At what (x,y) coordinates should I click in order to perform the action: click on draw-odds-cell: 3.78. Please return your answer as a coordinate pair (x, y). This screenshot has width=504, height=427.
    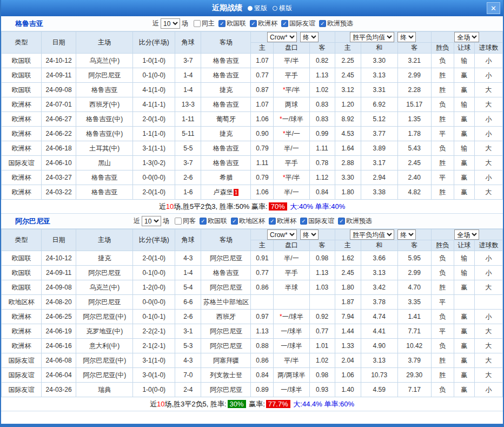
    Looking at the image, I should click on (379, 302).